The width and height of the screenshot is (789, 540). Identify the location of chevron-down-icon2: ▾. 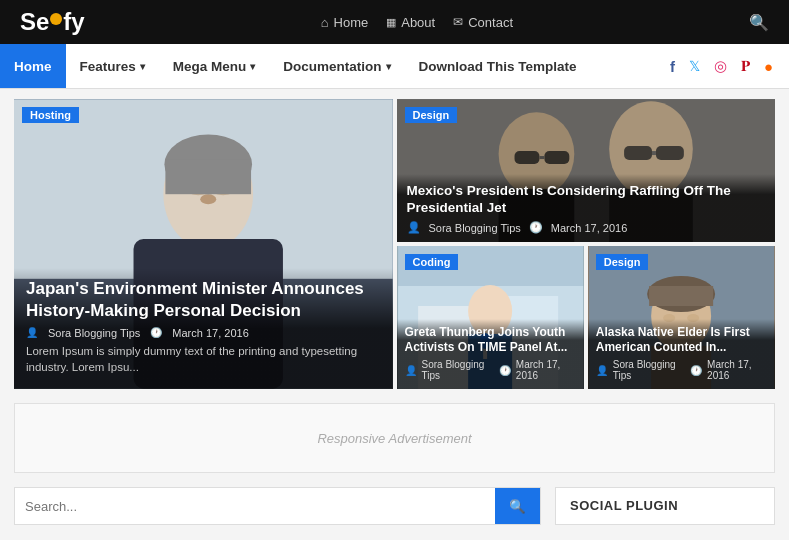
(252, 66).